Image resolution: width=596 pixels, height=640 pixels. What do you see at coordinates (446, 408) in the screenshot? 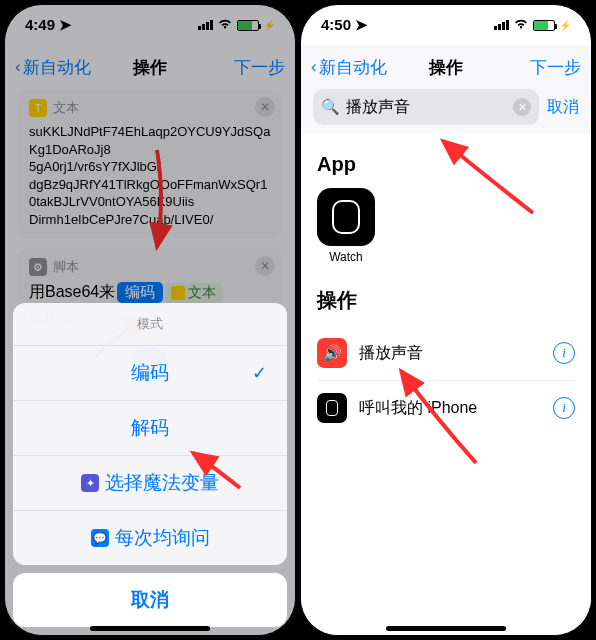
I see `action-row-ping-iphone: 呼叫我的 iPhone i` at bounding box center [446, 408].